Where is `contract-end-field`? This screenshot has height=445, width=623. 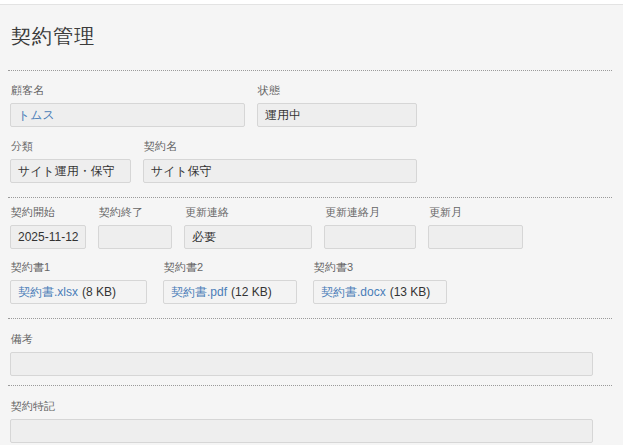 contract-end-field is located at coordinates (135, 237).